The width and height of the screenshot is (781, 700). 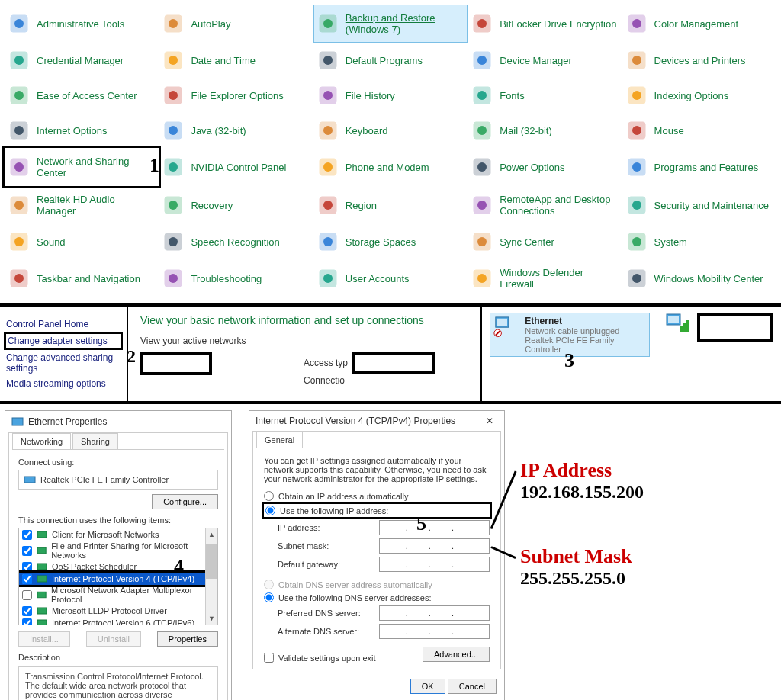 I want to click on cp-item-mail-32-bit: Mail (32-bit), so click(x=545, y=130).